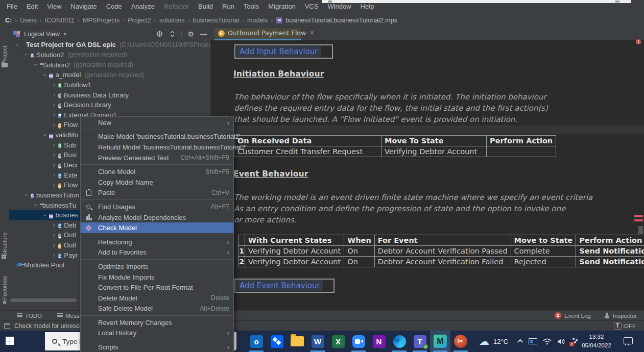  Describe the element at coordinates (143, 6) in the screenshot. I see `menubar-item-analyze: Analyze` at that location.